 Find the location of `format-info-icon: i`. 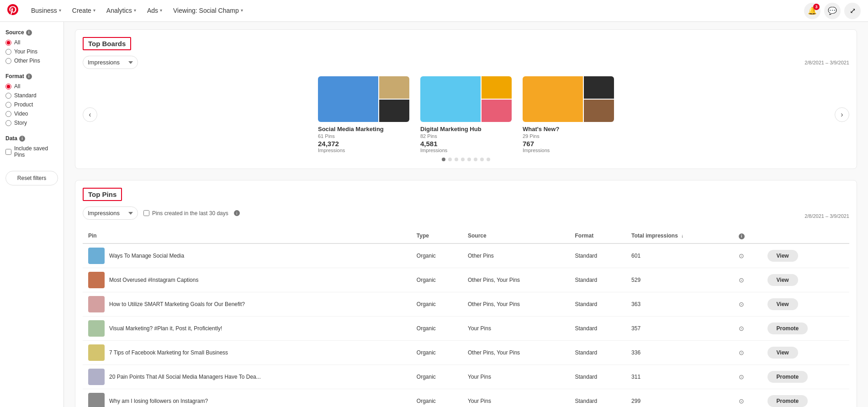

format-info-icon: i is located at coordinates (29, 77).